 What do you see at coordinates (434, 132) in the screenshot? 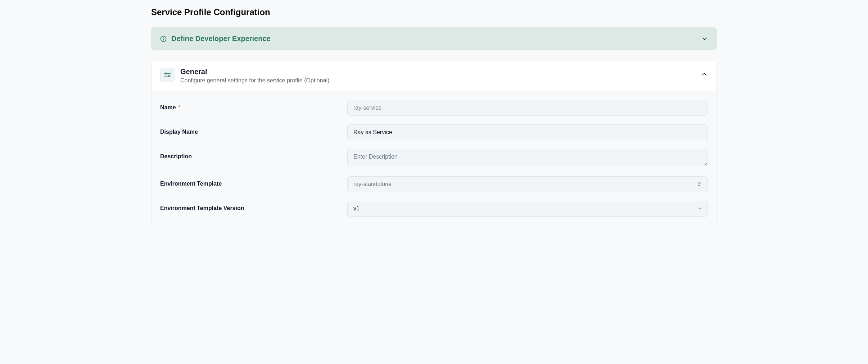
I see `form-row-display-name: Display Name` at bounding box center [434, 132].